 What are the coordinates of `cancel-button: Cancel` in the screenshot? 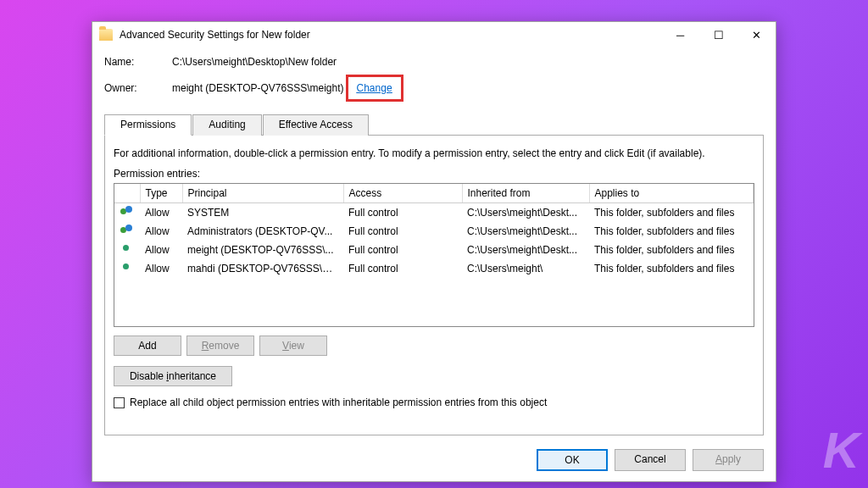 It's located at (650, 460).